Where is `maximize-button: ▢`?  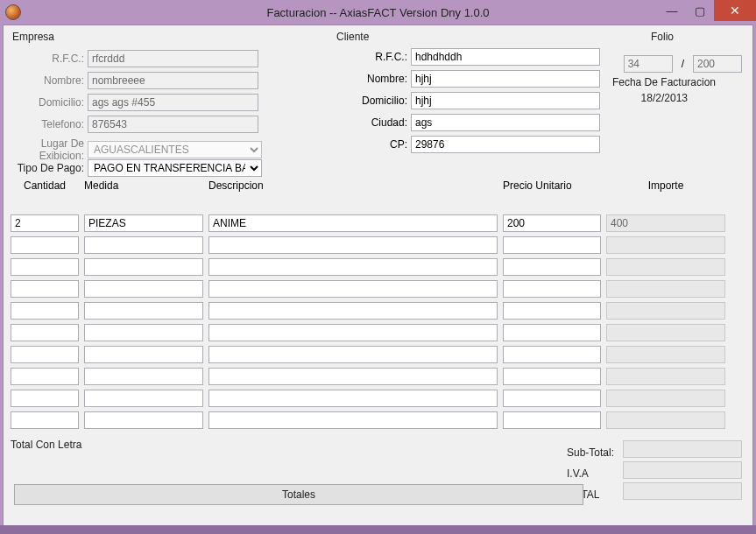 maximize-button: ▢ is located at coordinates (700, 11).